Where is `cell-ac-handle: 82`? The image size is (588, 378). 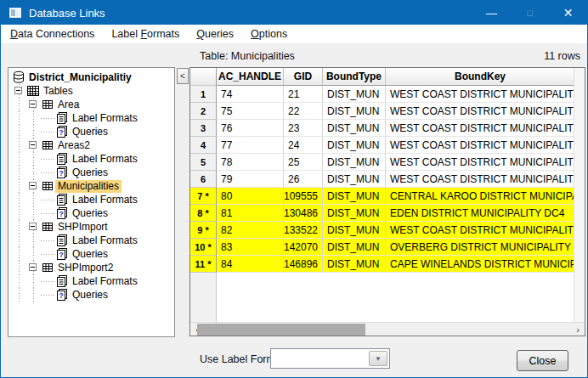
cell-ac-handle: 82 is located at coordinates (250, 230).